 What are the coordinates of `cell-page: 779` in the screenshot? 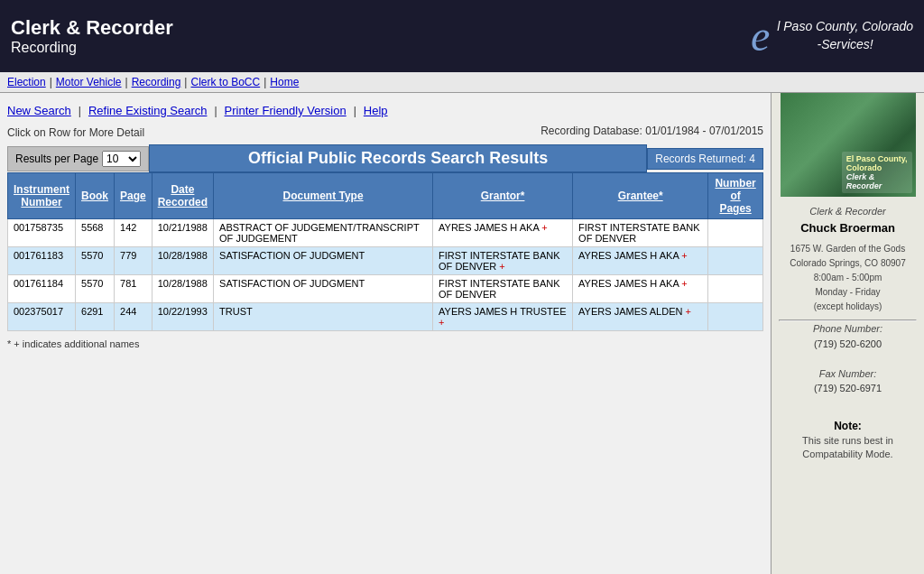 It's located at (134, 262).